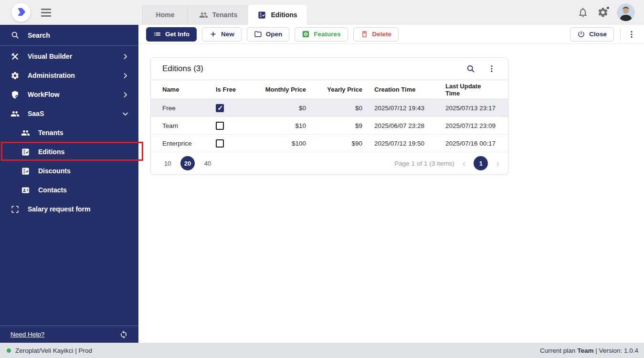  What do you see at coordinates (50, 350) in the screenshot?
I see `status-left: Zeroplat/Veli Kayikci | Prod` at bounding box center [50, 350].